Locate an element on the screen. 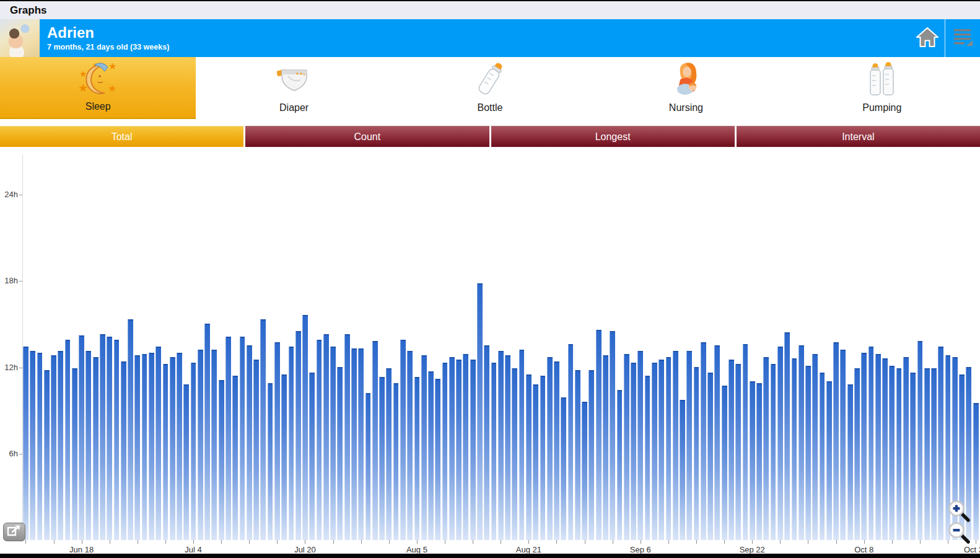 Image resolution: width=980 pixels, height=558 pixels. y-tick-12h is located at coordinates (21, 368).